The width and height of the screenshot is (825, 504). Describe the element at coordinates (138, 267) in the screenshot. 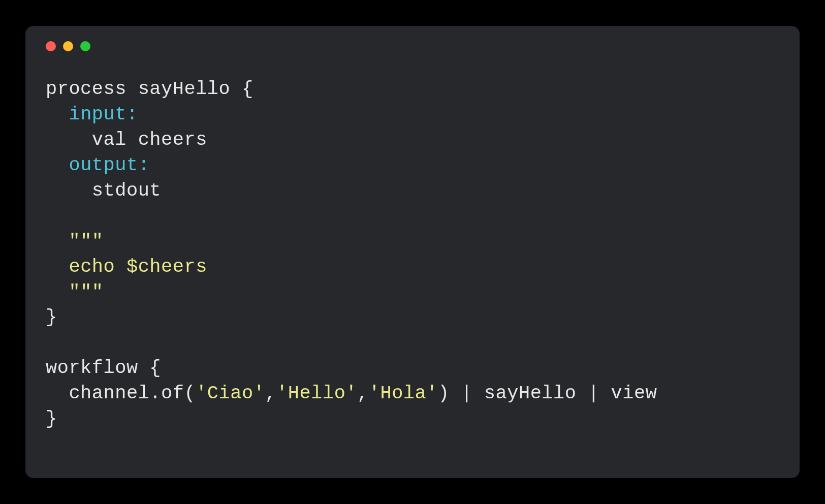

I see `code-token-string: echo $cheers` at that location.